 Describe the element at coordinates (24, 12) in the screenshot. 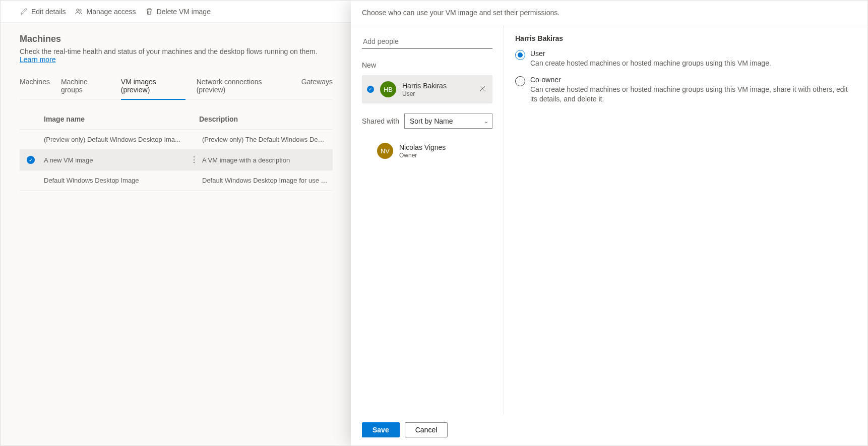

I see `pencil-icon` at that location.